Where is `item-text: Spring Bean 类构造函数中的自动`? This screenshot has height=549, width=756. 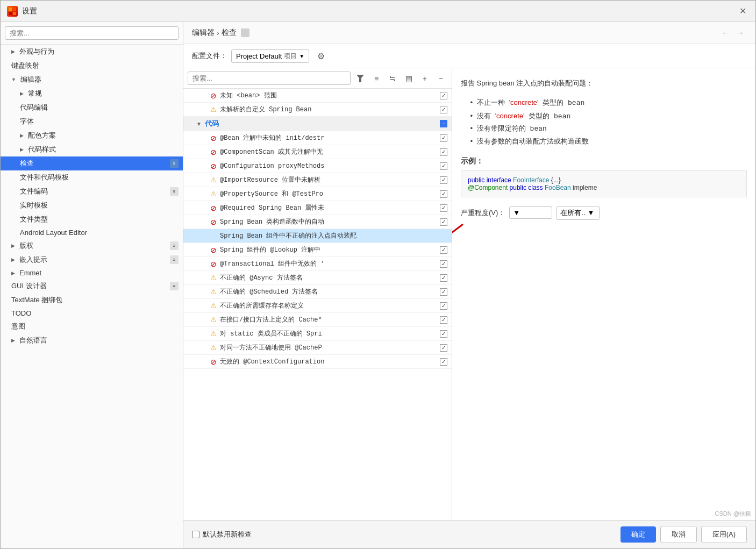
item-text: Spring Bean 类构造函数中的自动 is located at coordinates (329, 222).